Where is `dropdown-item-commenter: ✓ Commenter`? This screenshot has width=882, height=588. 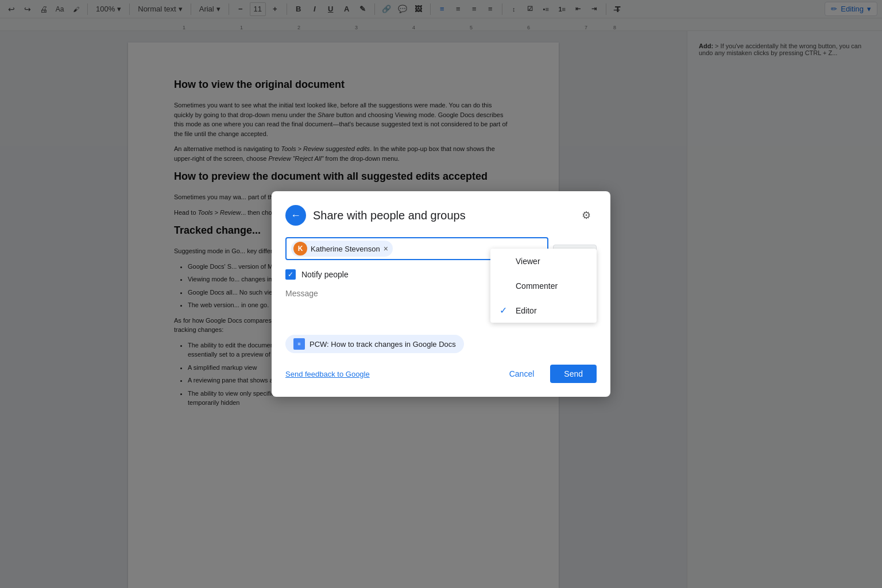 dropdown-item-commenter: ✓ Commenter is located at coordinates (543, 286).